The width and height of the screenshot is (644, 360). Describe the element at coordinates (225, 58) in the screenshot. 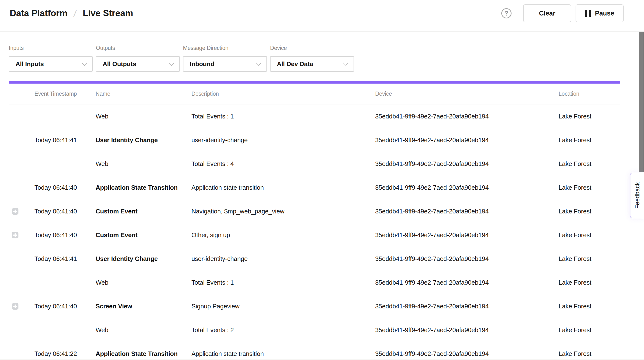

I see `filter-group: Message Direction Inbound` at that location.